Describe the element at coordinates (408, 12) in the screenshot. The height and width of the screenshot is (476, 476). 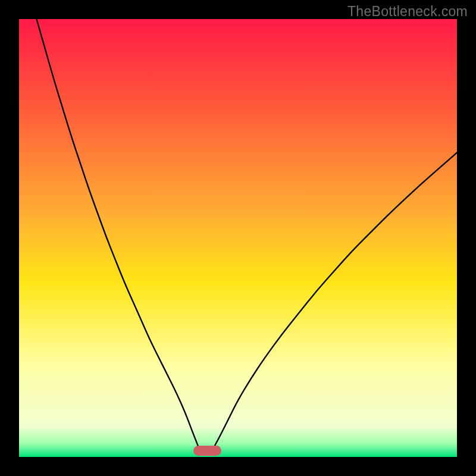
I see `watermark-text: TheBottleneck.com` at that location.